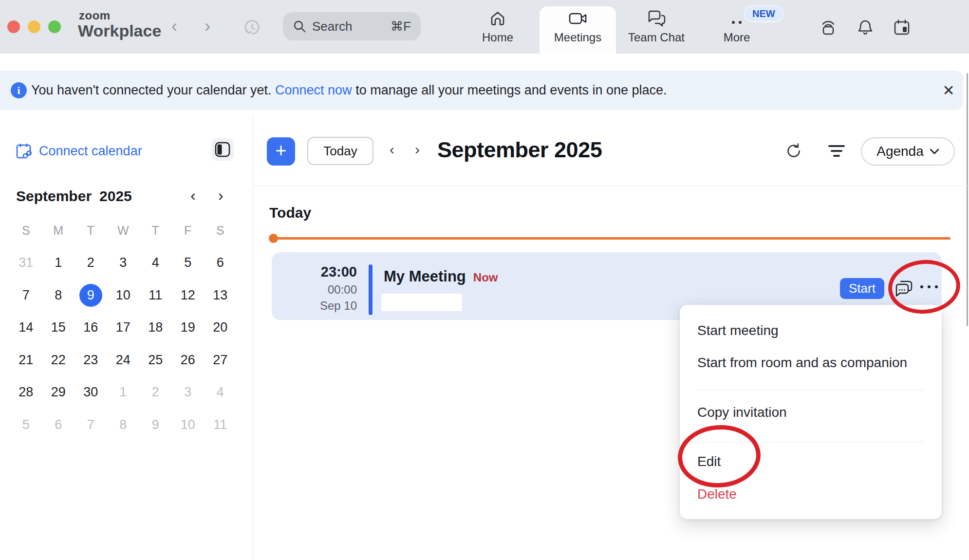  What do you see at coordinates (837, 152) in the screenshot?
I see `filter-icon` at bounding box center [837, 152].